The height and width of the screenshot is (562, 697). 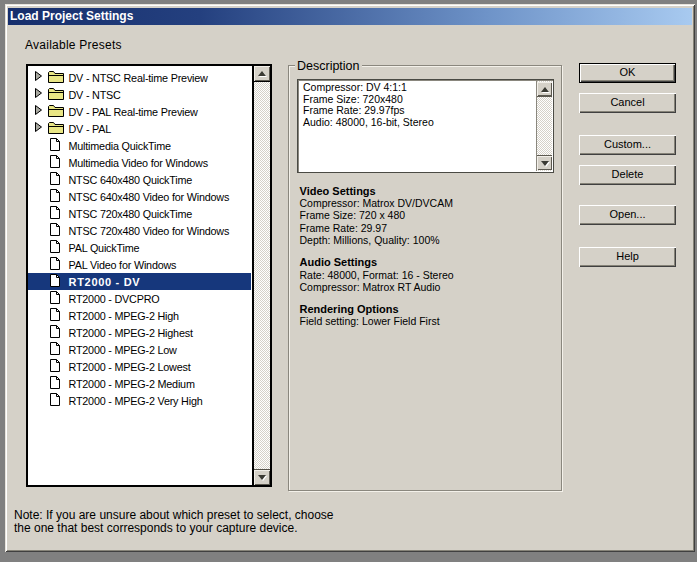 I want to click on description-text-area: Compressor: DV 4:1:1Frame Size: 720x480F…, so click(x=426, y=126).